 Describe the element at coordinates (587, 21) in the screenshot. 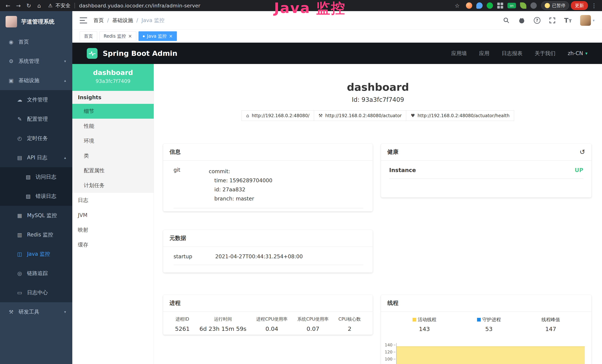

I see `user-menu: ▾` at that location.